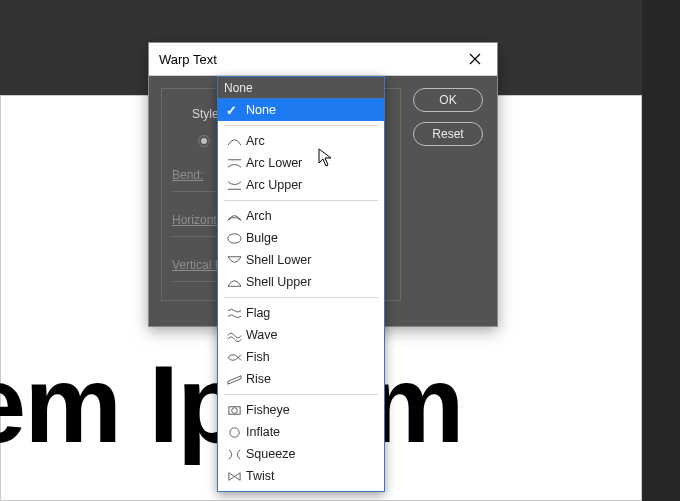 The width and height of the screenshot is (680, 501). I want to click on app-sidebar, so click(661, 250).